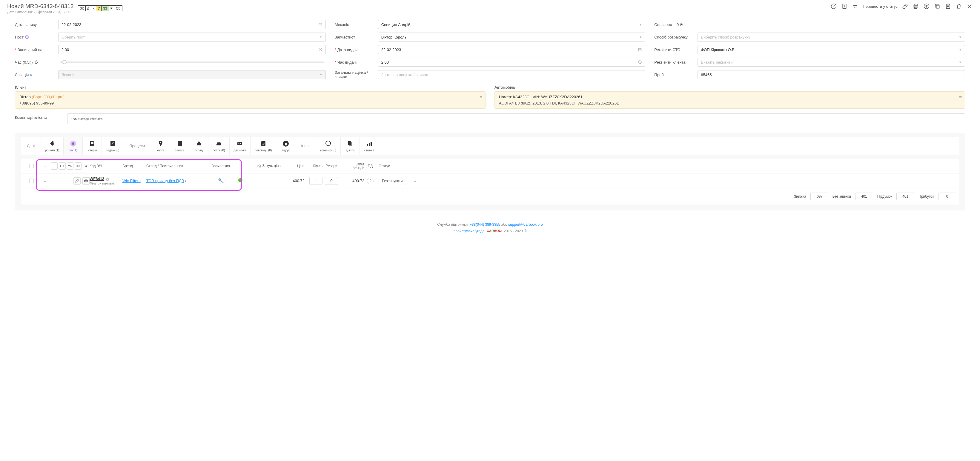 The width and height of the screenshot is (980, 461). Describe the element at coordinates (916, 6) in the screenshot. I see `print-icon` at that location.